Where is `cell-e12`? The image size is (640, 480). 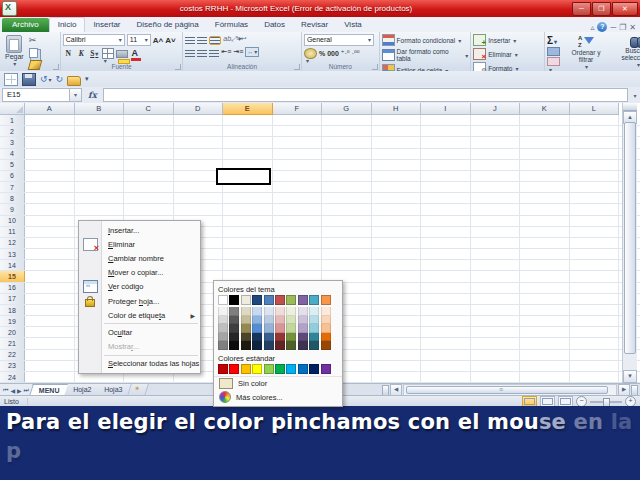
cell-e12 is located at coordinates (248, 243).